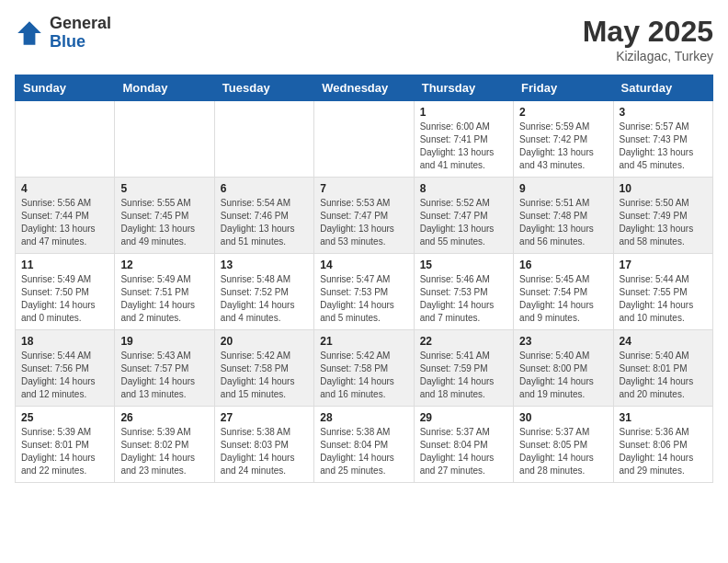 The width and height of the screenshot is (728, 563). Describe the element at coordinates (364, 293) in the screenshot. I see `calendar-week-row: 11Sunrise: 5:49 AMSunset: 7:50 PMDayligh…` at that location.